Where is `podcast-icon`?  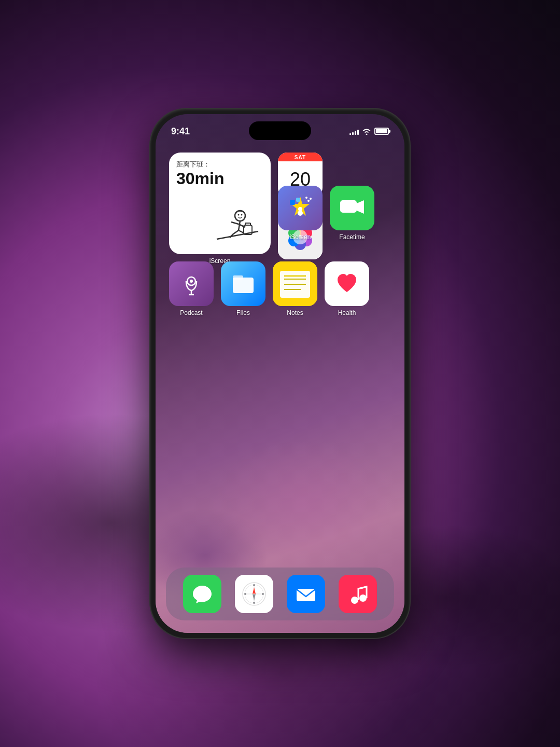
podcast-icon is located at coordinates (191, 284).